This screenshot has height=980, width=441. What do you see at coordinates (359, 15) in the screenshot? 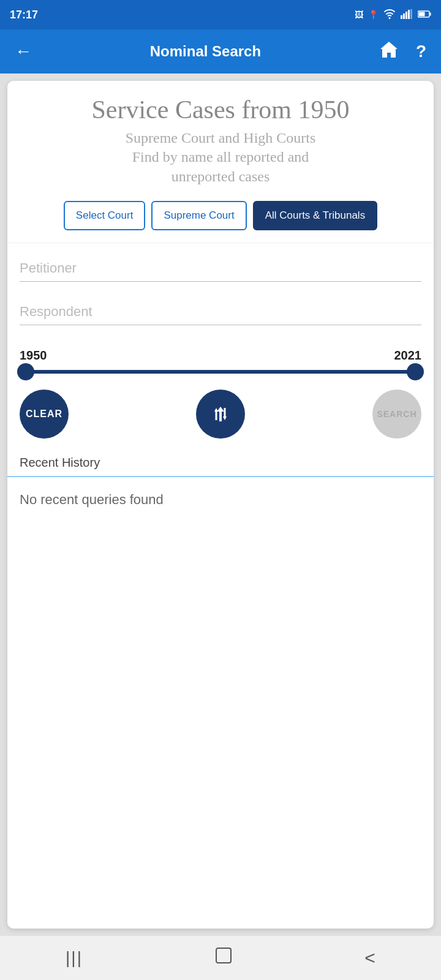
I see `photo-icon: 🖼` at bounding box center [359, 15].